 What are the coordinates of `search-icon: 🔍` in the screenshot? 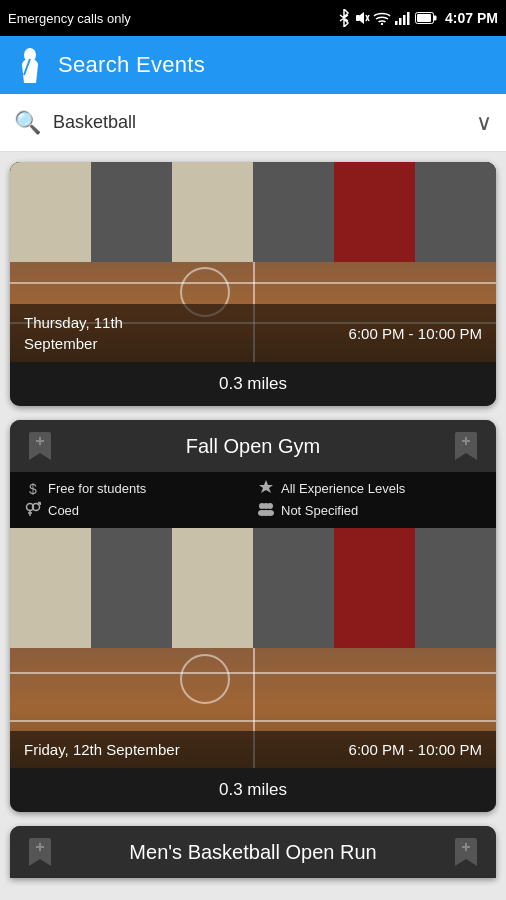 It's located at (28, 123).